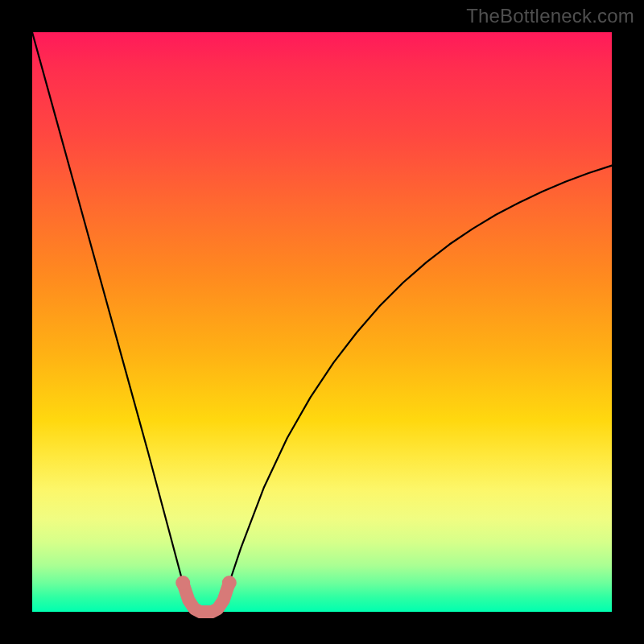 The width and height of the screenshot is (644, 644). What do you see at coordinates (206, 583) in the screenshot?
I see `optimal-band-dots` at bounding box center [206, 583].